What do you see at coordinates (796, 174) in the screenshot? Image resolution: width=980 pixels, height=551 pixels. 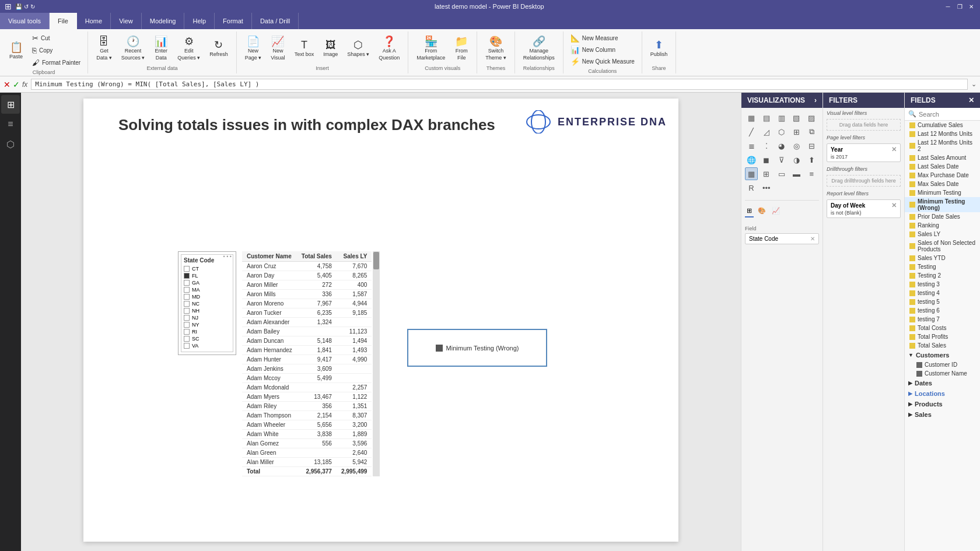 I see `viz-multirow-card: ▬` at bounding box center [796, 174].